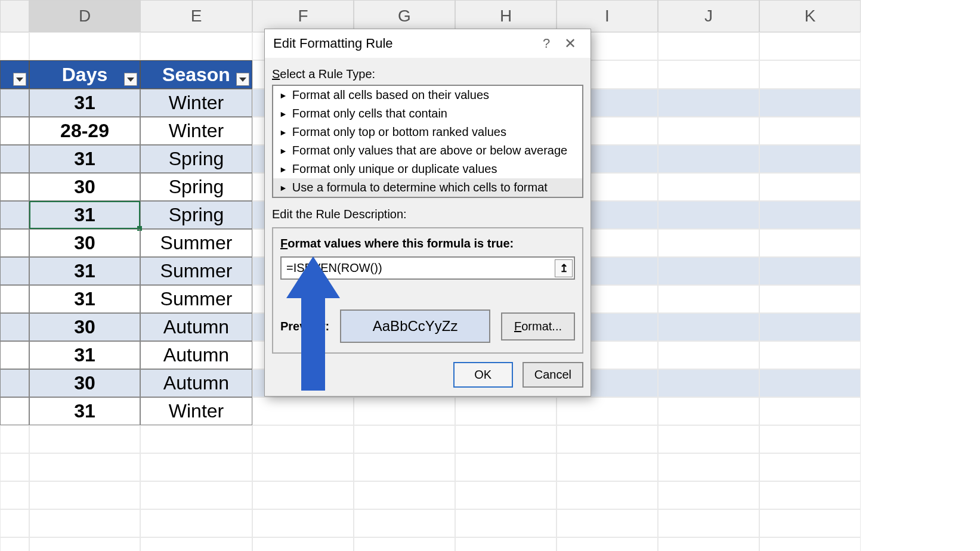 Image resolution: width=980 pixels, height=551 pixels. What do you see at coordinates (428, 169) in the screenshot?
I see `rule-type-item: ►Format only unique or duplicate values` at bounding box center [428, 169].